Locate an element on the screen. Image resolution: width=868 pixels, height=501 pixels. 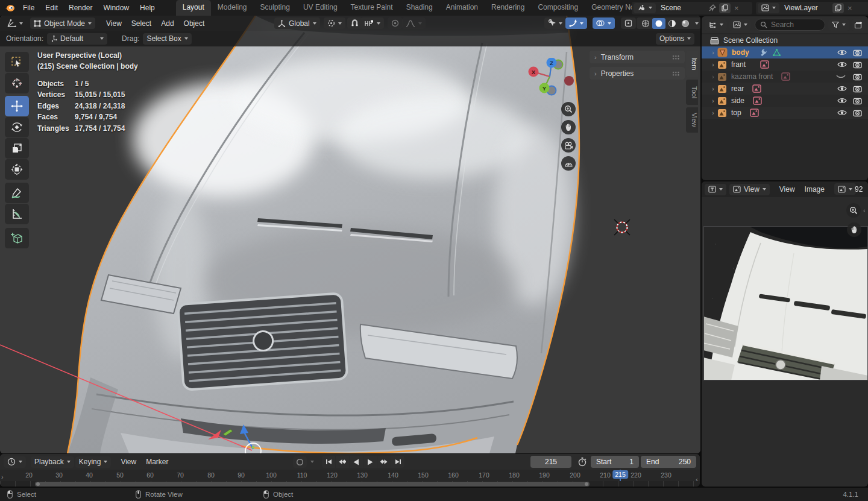
shading-rendered-button is located at coordinates (685, 24).